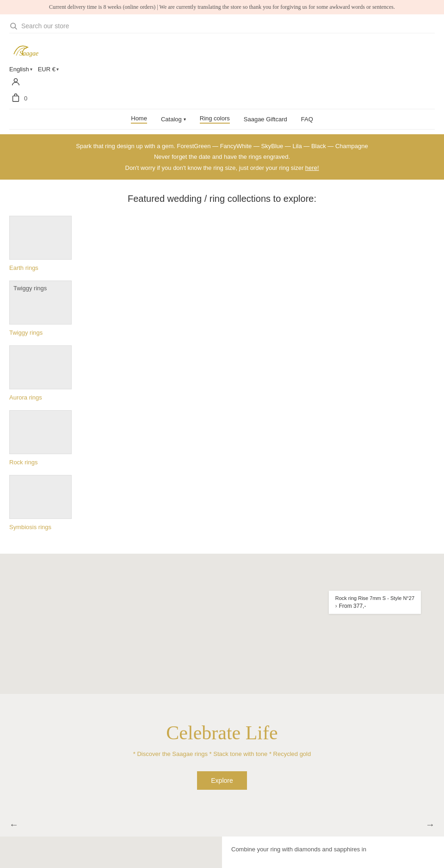  Describe the element at coordinates (222, 754) in the screenshot. I see `celebrate-subtitle: * Discover the Saagae rings * Stack tone…` at that location.